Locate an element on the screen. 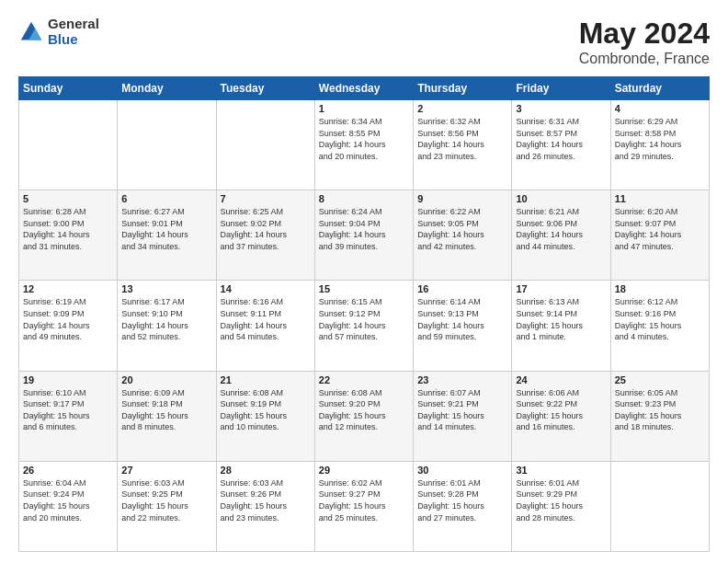 Image resolution: width=728 pixels, height=563 pixels. day-info: Sunrise: 6:07 AM Sunset: 9:21 PM Dayligh… is located at coordinates (450, 410).